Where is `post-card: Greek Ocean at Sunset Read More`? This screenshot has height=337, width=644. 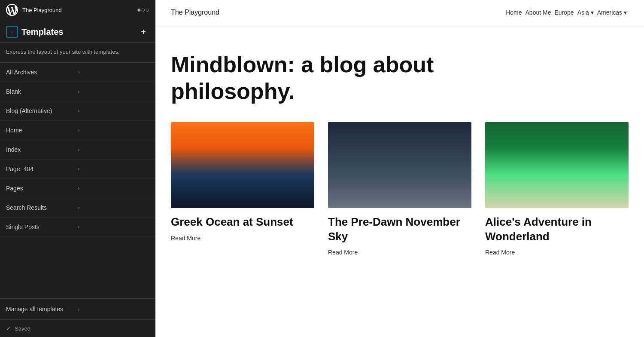
post-card: Greek Ocean at Sunset Read More is located at coordinates (243, 189).